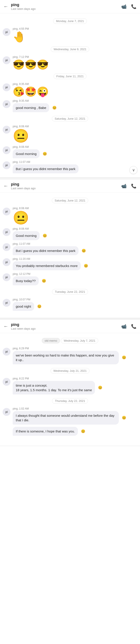 The height and width of the screenshot is (644, 140). What do you see at coordinates (70, 371) in the screenshot?
I see `date-separator: Wednesday, July 21, 2021` at bounding box center [70, 371].